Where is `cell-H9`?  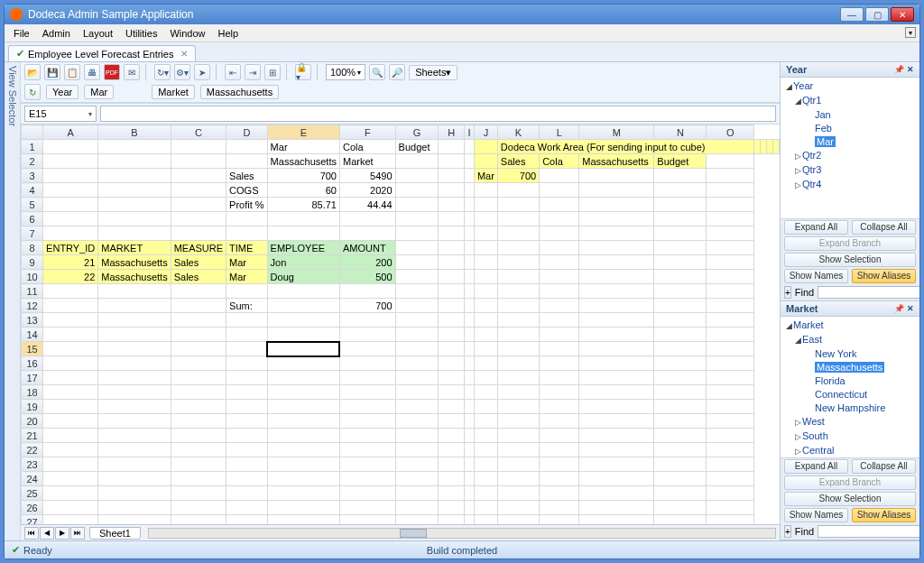 cell-H9 is located at coordinates (451, 263).